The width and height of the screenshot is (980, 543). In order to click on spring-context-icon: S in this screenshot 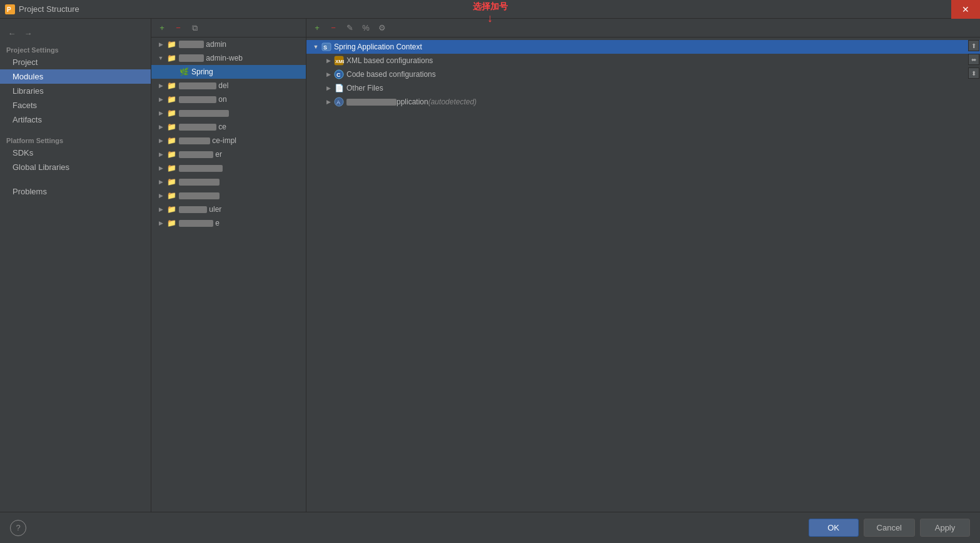, I will do `click(326, 47)`.